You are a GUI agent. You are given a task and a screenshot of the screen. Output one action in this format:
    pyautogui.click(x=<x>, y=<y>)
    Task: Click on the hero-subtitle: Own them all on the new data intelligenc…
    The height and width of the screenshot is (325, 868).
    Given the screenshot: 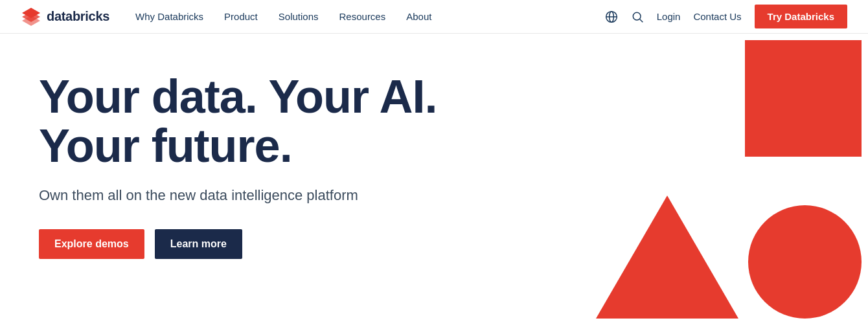 What is the action you would take?
    pyautogui.click(x=282, y=196)
    